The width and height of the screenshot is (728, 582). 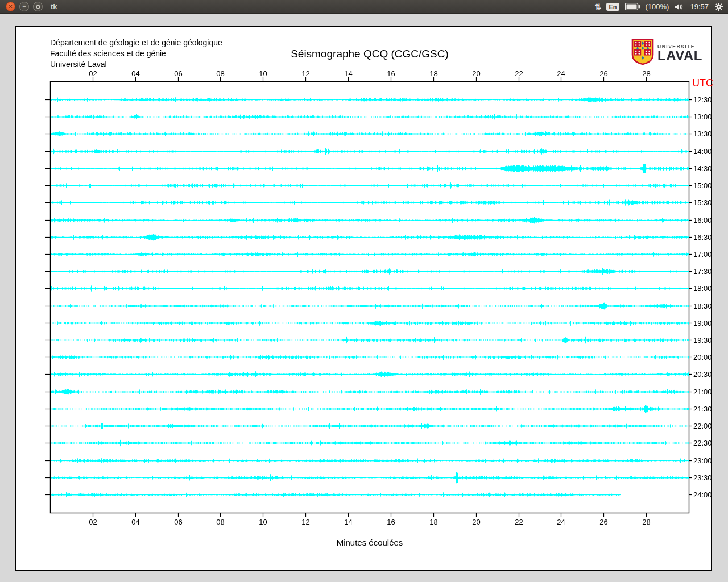 I want to click on volume-icon, so click(x=679, y=7).